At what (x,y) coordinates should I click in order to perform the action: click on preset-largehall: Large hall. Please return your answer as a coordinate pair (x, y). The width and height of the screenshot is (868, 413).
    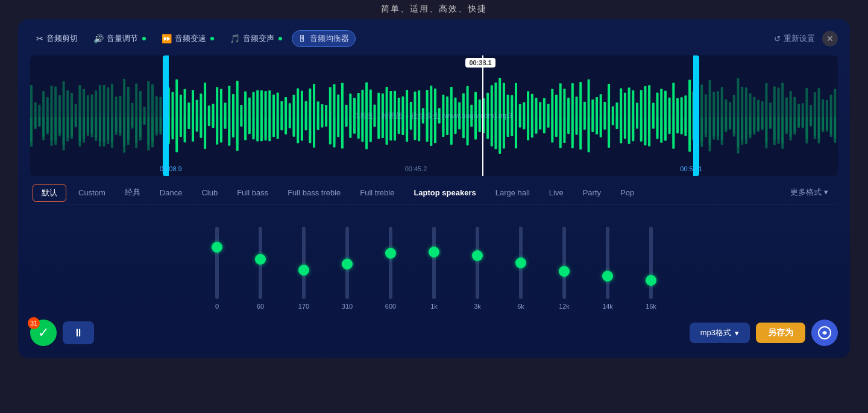
    Looking at the image, I should click on (512, 193).